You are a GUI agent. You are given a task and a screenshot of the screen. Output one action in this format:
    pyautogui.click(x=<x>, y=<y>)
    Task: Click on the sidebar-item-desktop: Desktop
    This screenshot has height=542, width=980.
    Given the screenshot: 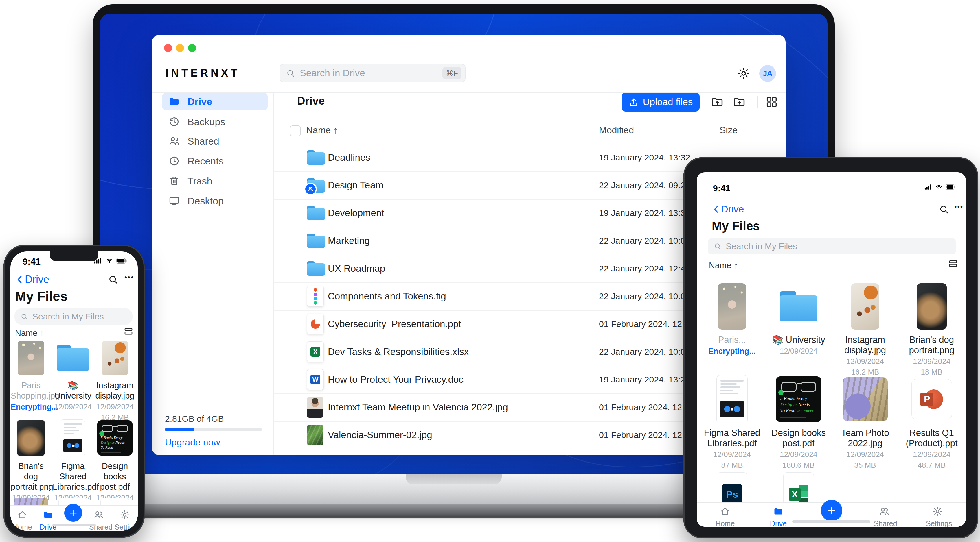 What is the action you would take?
    pyautogui.click(x=215, y=201)
    